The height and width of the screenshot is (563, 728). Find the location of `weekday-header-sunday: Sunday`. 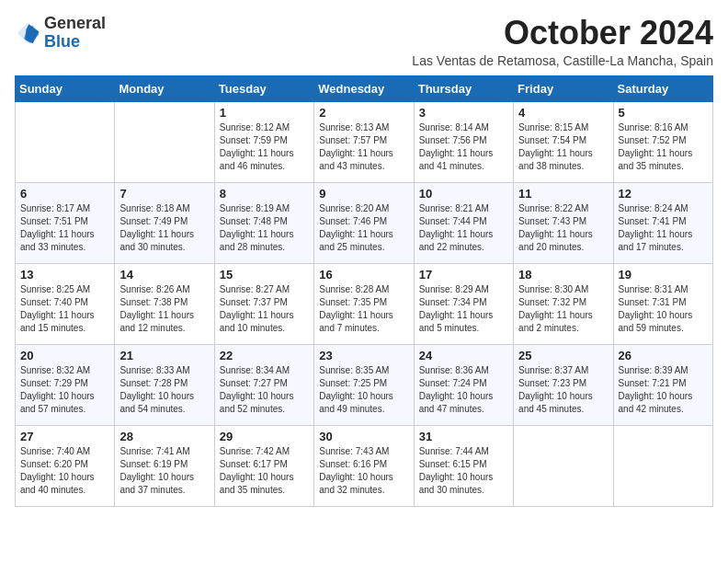

weekday-header-sunday: Sunday is located at coordinates (65, 88).